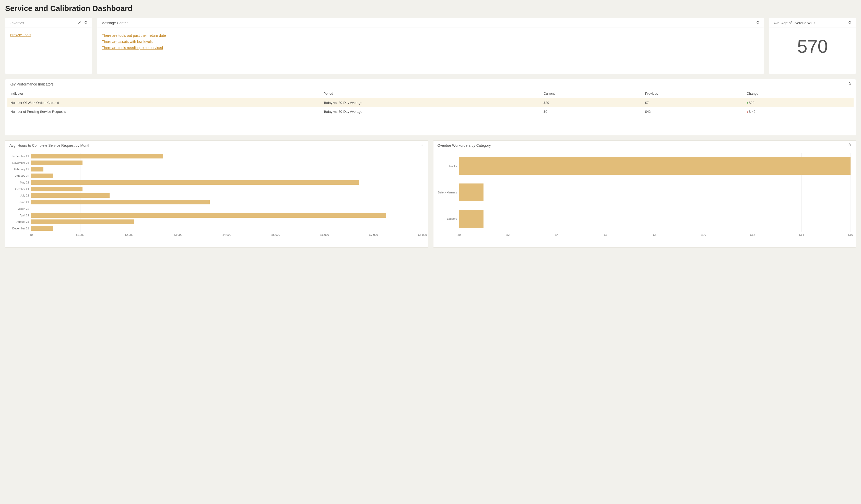 Image resolution: width=861 pixels, height=504 pixels. I want to click on kpi-cell: Number Of Work Orders Created, so click(164, 103).